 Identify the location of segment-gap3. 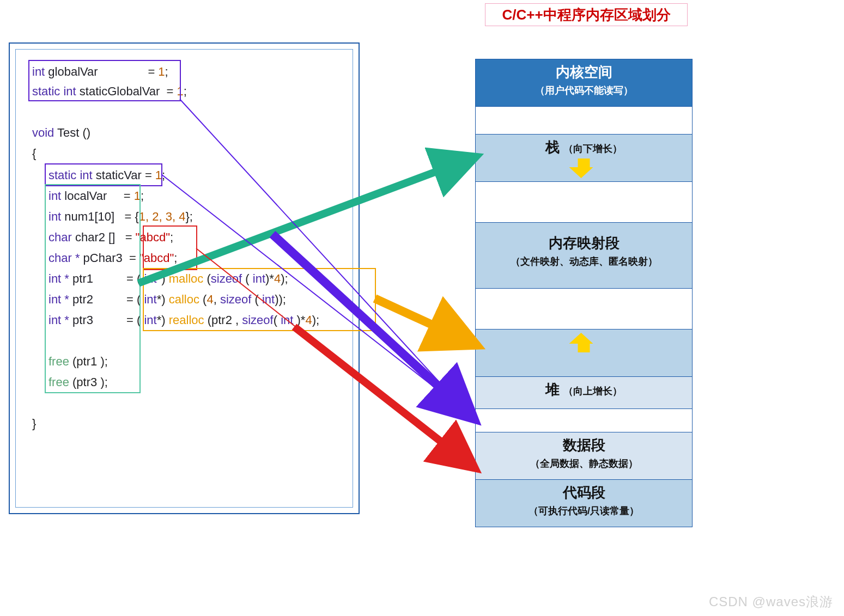
(584, 309).